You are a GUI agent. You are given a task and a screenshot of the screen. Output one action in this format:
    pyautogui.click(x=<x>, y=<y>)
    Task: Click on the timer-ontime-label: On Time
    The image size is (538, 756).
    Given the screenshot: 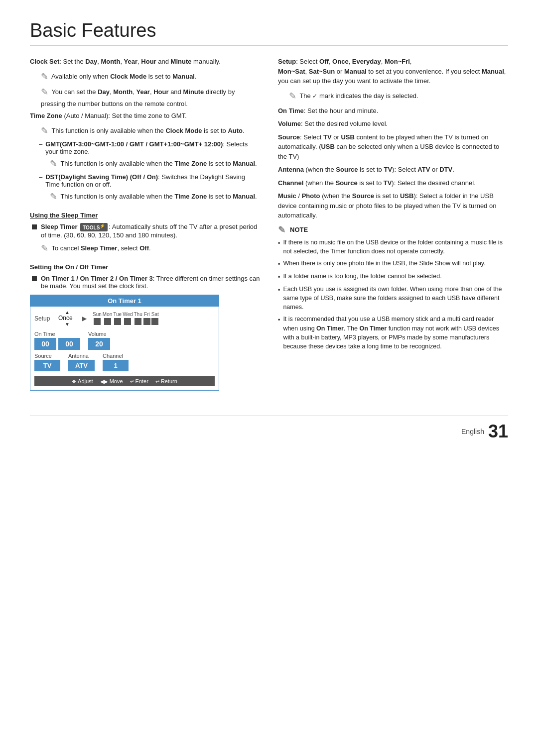 What is the action you would take?
    pyautogui.click(x=57, y=334)
    